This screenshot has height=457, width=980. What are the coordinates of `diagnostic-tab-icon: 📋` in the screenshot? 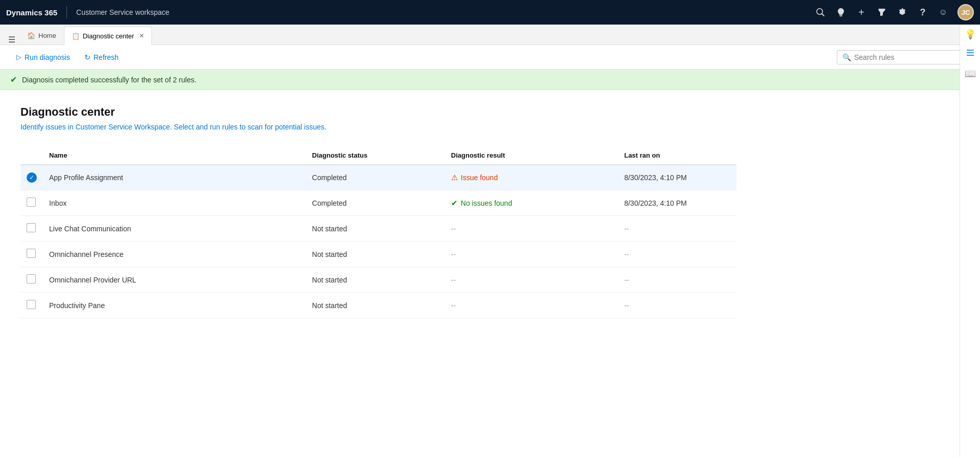 It's located at (76, 36).